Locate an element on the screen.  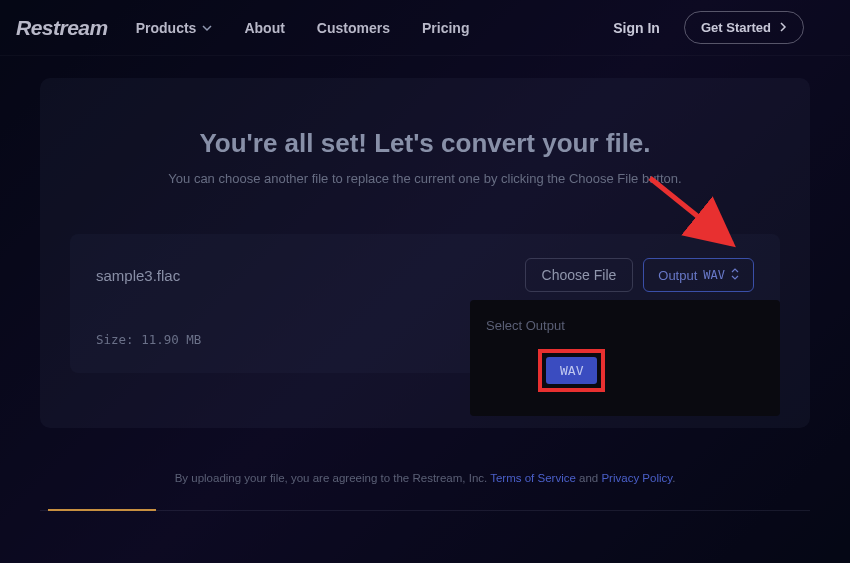
output-dropdown: Select Output WAV is located at coordinates (625, 358).